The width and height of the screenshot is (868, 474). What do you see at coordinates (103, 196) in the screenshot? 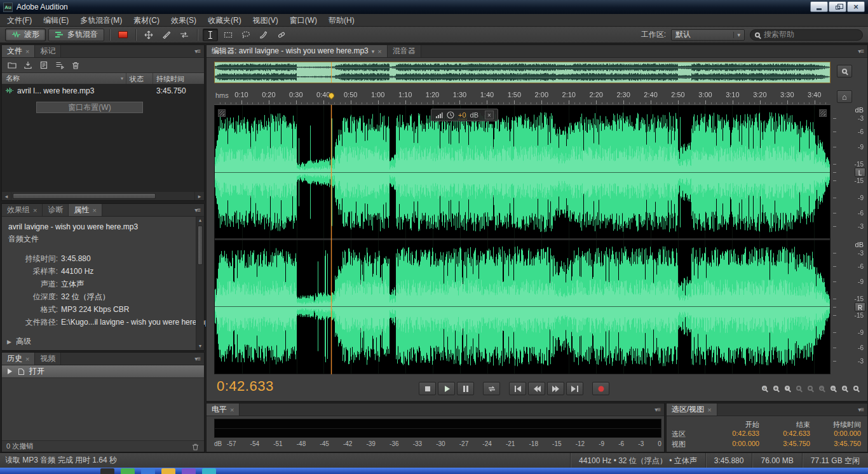
I see `files-hscrollbar: ◂ ▸` at bounding box center [103, 196].